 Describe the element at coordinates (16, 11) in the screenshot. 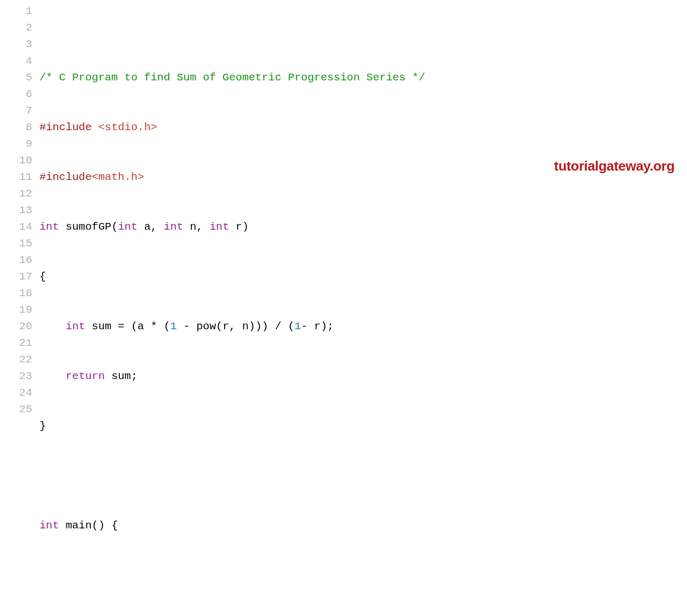

I see `line-number: 1` at that location.